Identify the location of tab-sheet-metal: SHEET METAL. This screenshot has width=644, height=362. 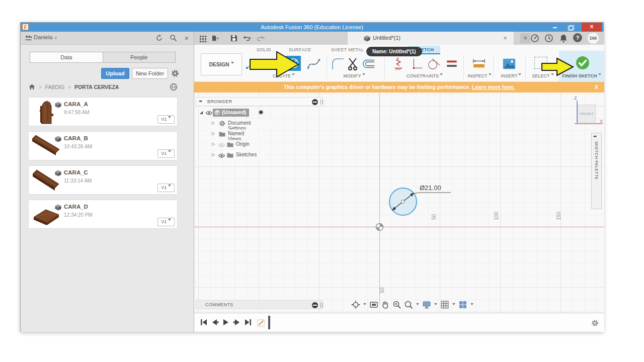
(347, 50).